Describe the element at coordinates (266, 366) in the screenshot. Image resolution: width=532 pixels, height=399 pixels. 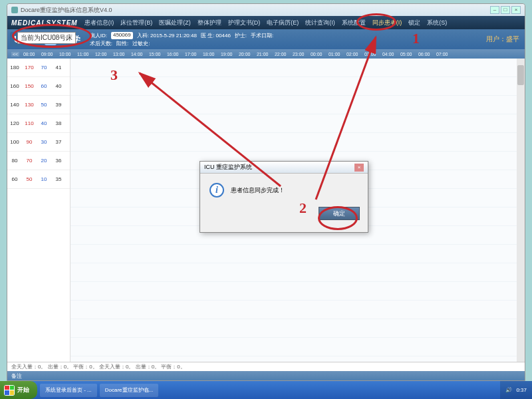
I see `summary-bar: 全天入量：0。 出量：0。 平衡：0。 全天入量：0。 出量：0。 平衡：0。` at that location.